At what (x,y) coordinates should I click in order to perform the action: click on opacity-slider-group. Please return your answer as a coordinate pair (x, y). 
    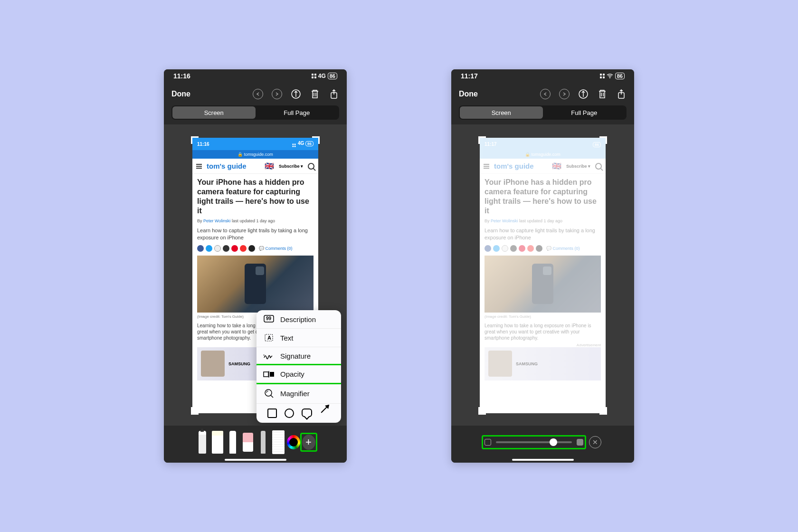
    Looking at the image, I should click on (534, 442).